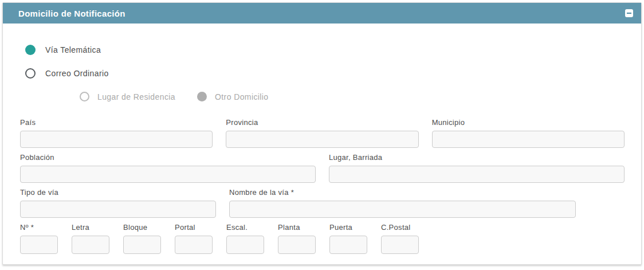  What do you see at coordinates (233, 96) in the screenshot?
I see `radio-option-otro-domicilio: Otro Domicilio` at bounding box center [233, 96].